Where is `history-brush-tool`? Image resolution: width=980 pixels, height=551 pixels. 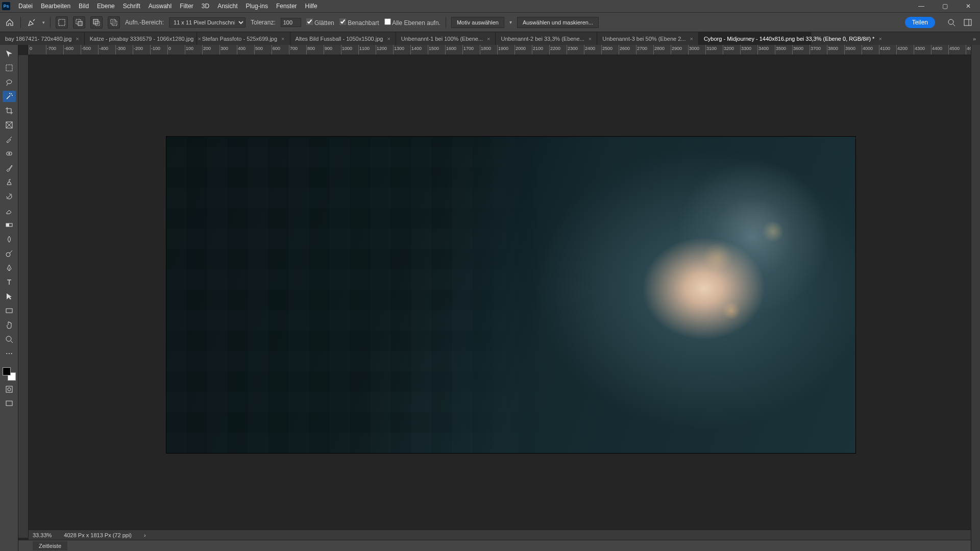 history-brush-tool is located at coordinates (9, 196).